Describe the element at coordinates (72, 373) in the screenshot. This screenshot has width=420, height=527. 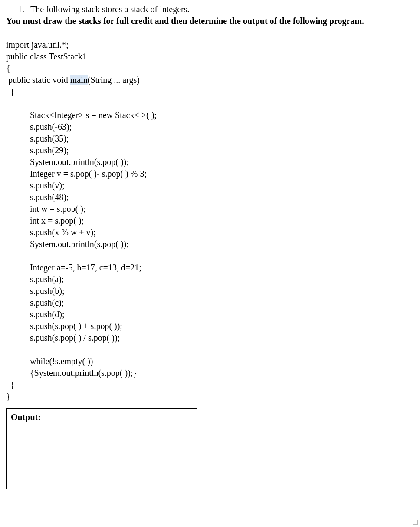
I see `code-line: {System.out.println(s.pop( ));}` at that location.